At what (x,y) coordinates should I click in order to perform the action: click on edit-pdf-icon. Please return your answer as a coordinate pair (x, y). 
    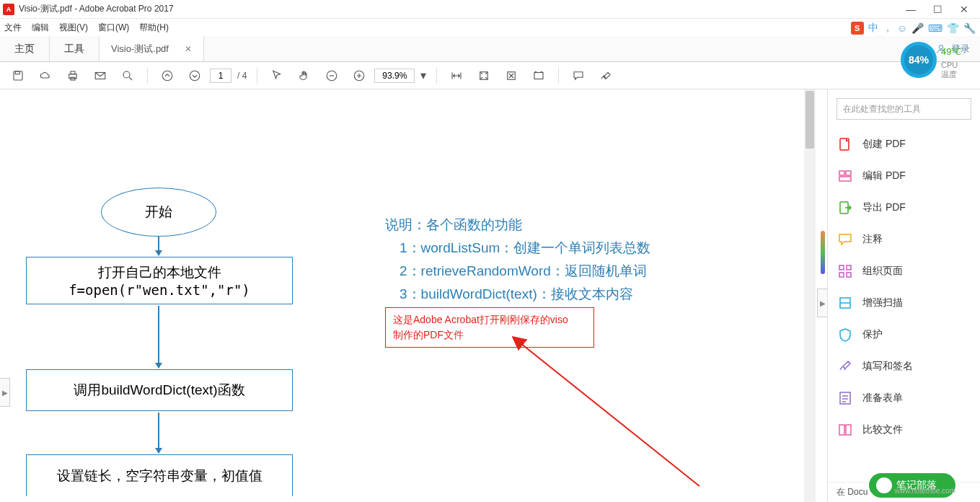
    Looking at the image, I should click on (845, 176).